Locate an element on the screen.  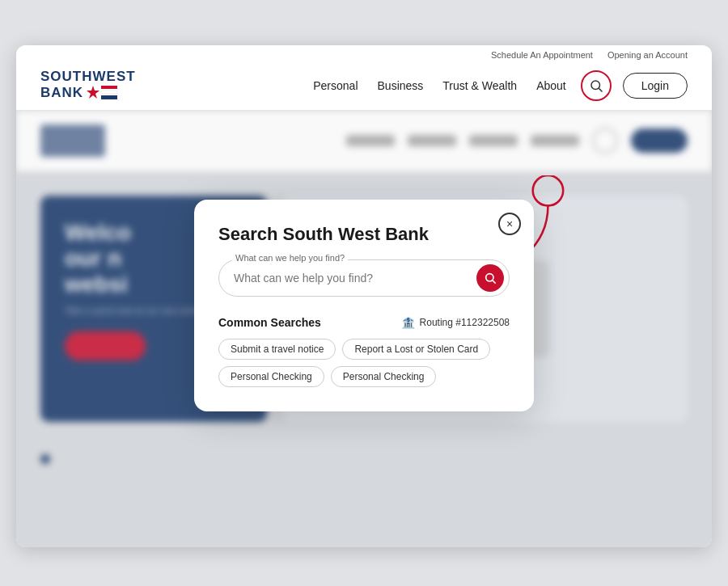
chip-travel-notice: Submit a travel notice is located at coordinates (277, 349).